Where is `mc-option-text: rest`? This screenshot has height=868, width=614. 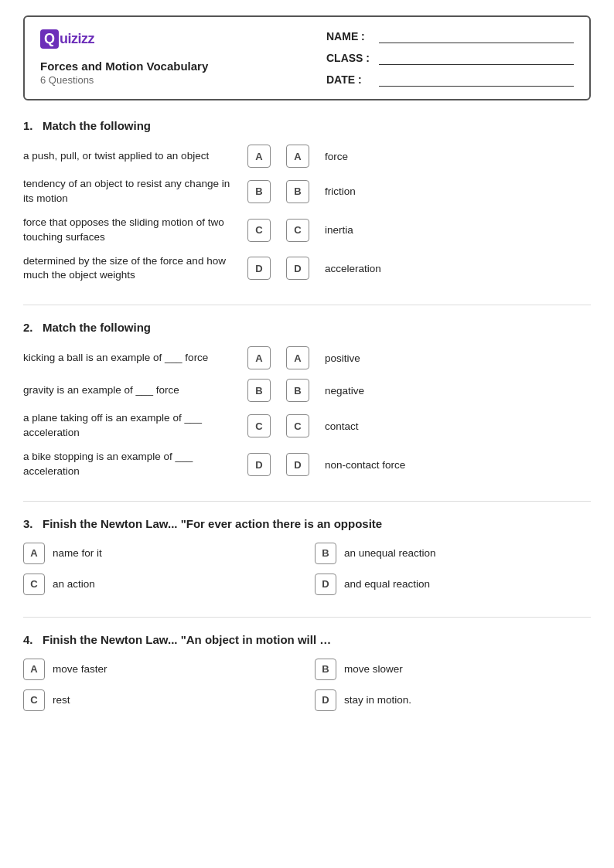
mc-option-text: rest is located at coordinates (62, 700).